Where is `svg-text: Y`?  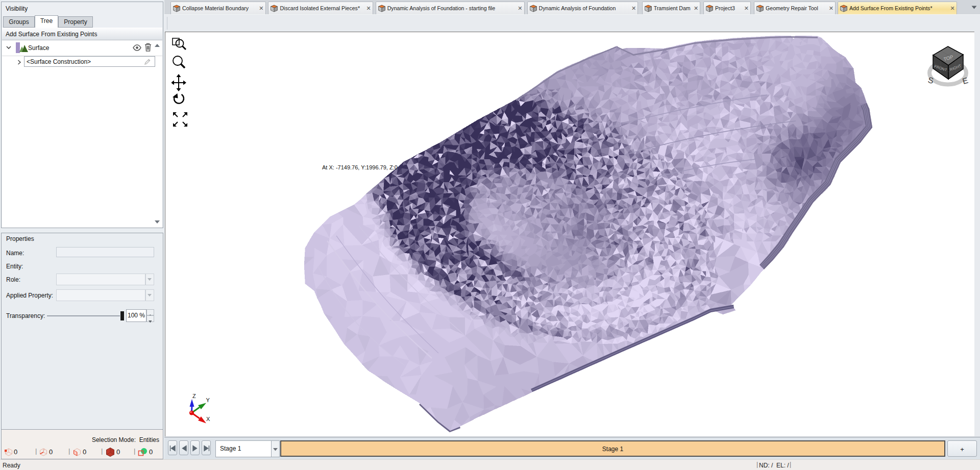 svg-text: Y is located at coordinates (208, 400).